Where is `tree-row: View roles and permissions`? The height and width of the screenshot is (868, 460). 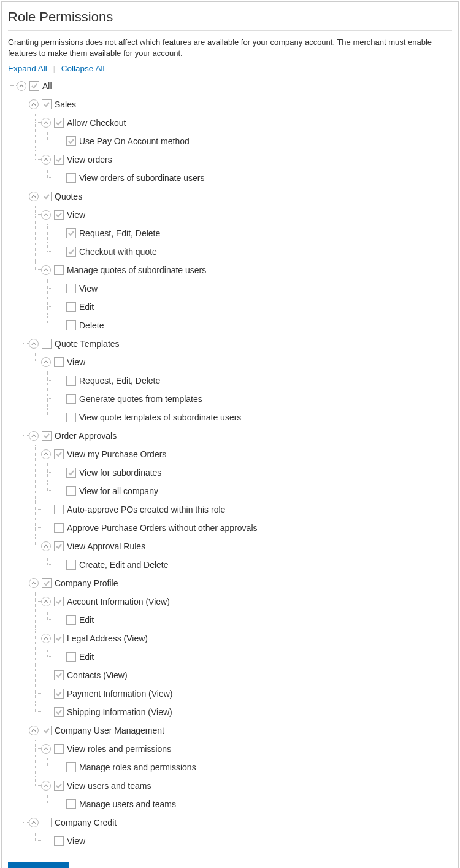 tree-row: View roles and permissions is located at coordinates (247, 749).